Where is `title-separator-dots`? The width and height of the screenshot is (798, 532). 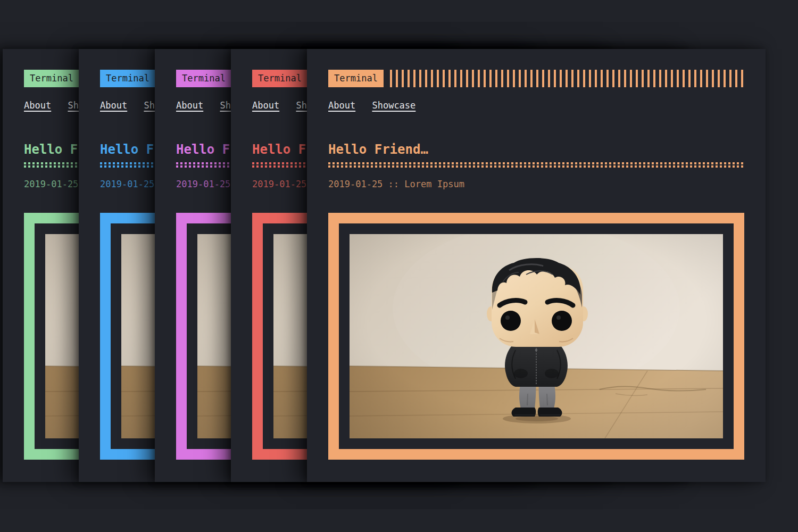
title-separator-dots is located at coordinates (536, 165).